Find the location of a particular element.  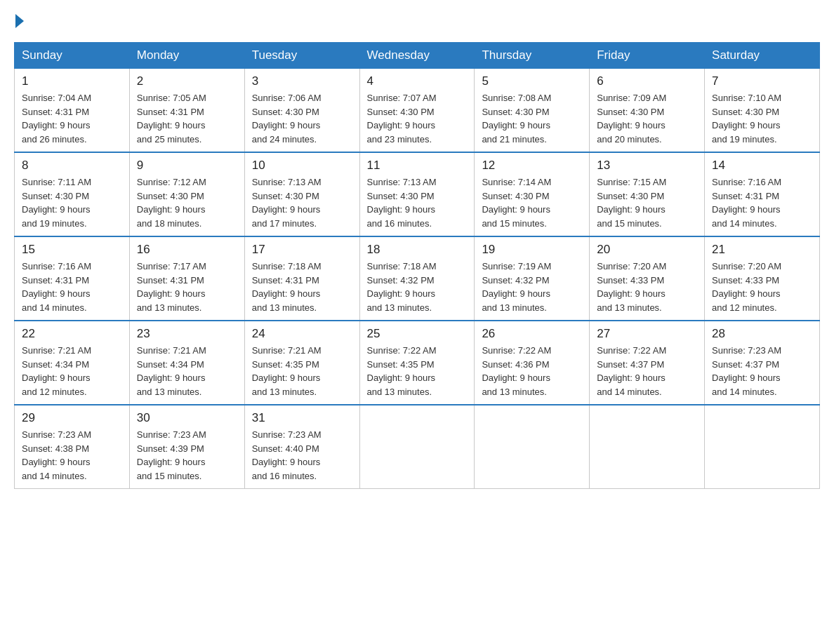

calendar-day-cell: 26Sunrise: 7:22 AMSunset: 4:36 PMDayligh… is located at coordinates (532, 363).